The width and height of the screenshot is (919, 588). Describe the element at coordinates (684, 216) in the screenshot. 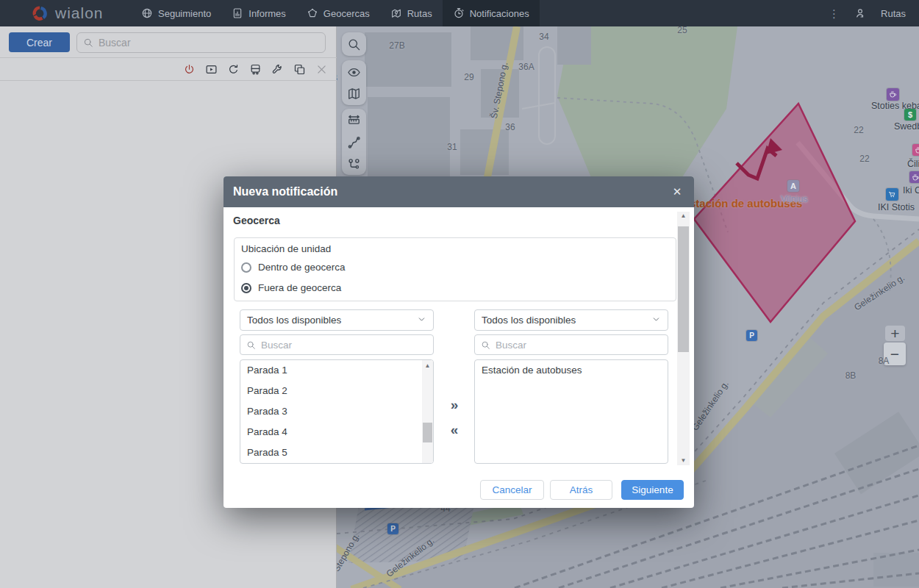

I see `scroll-up-arrow: ▲` at that location.